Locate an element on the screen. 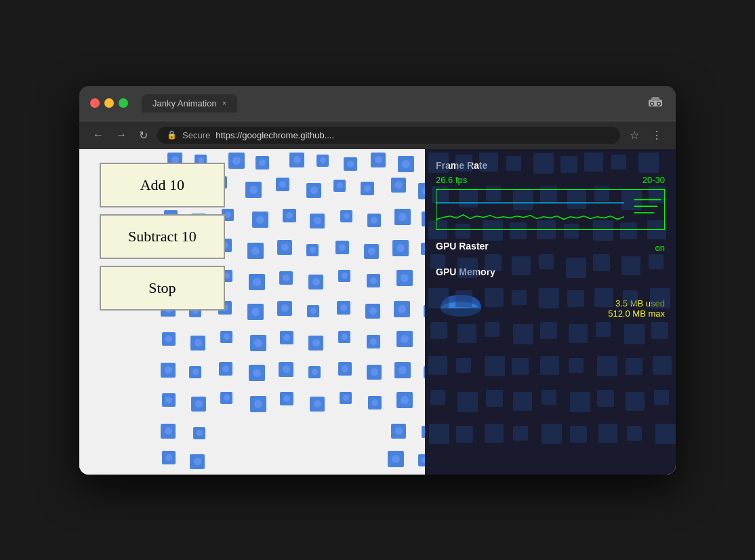  url-display: https://googlechrome.github.... is located at coordinates (413, 136).